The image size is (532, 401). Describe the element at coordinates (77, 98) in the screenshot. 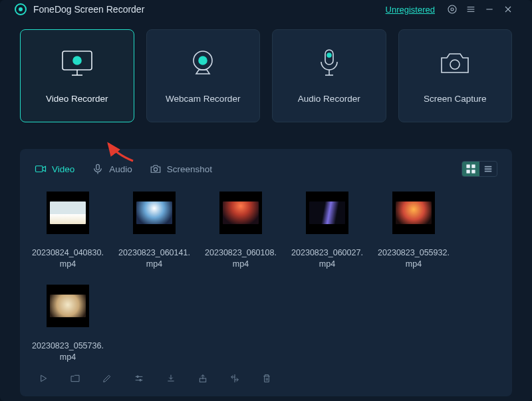

I see `mode-label: Video Recorder` at that location.